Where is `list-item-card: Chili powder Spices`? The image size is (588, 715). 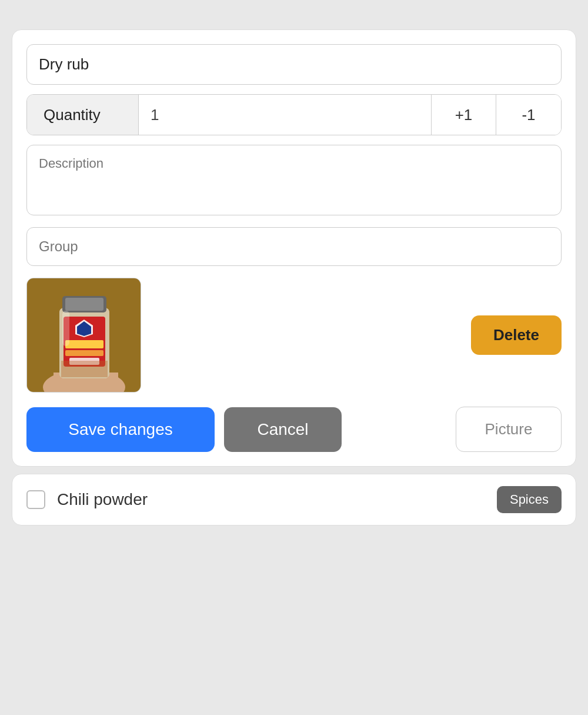 list-item-card: Chili powder Spices is located at coordinates (294, 500).